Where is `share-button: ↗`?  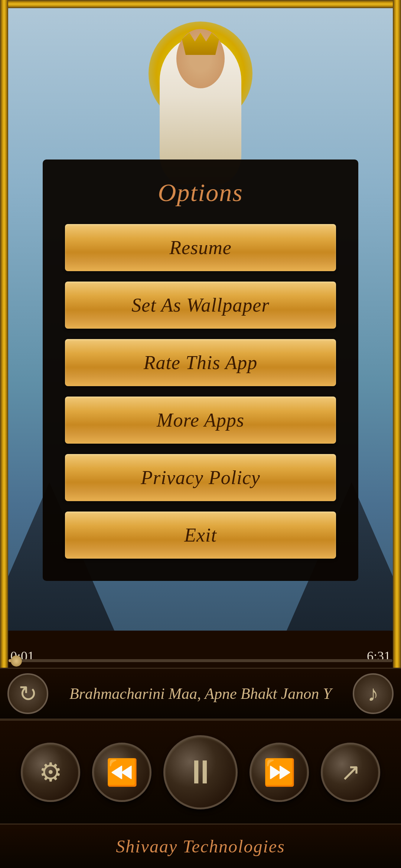 share-button: ↗ is located at coordinates (351, 772).